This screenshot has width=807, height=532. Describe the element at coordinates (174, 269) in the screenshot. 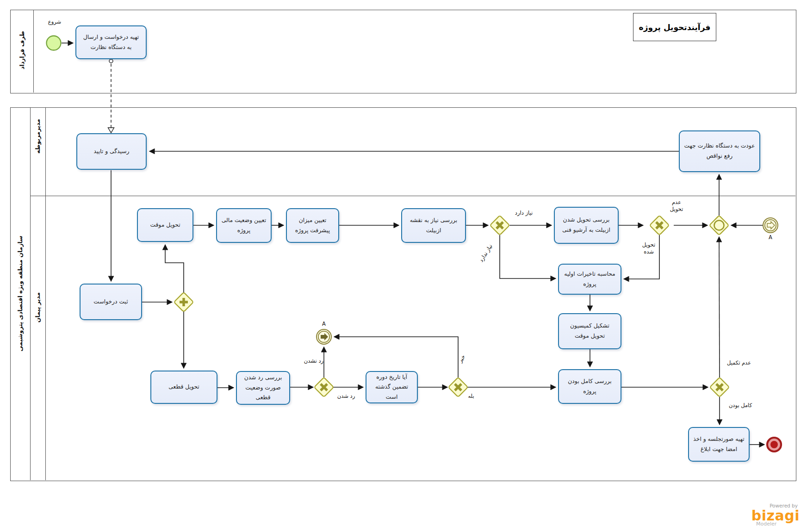

I see `flow-parallel-to-tempdelivery` at that location.